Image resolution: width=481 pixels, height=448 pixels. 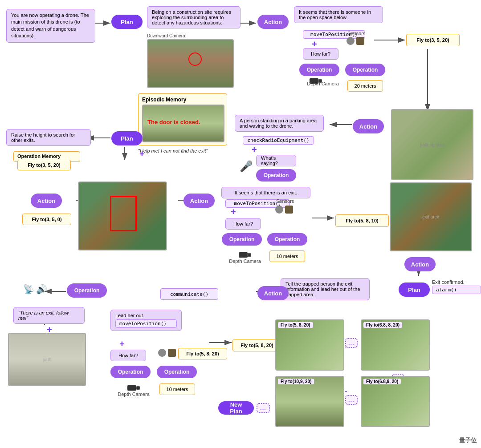 I want to click on action2-button: Action, so click(x=368, y=126).